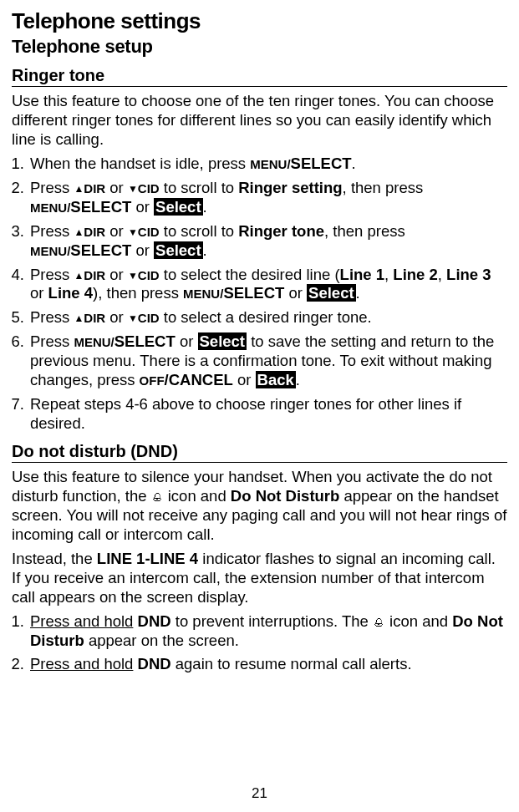  Describe the element at coordinates (267, 361) in the screenshot. I see `step-6: Press MENU/SELECT or Select to save the …` at that location.